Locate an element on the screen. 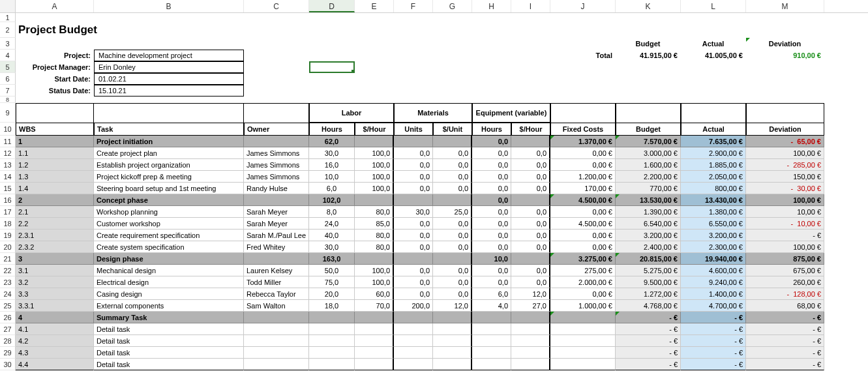 Image resolution: width=868 pixels, height=371 pixels. row-header: 18 is located at coordinates (8, 224).